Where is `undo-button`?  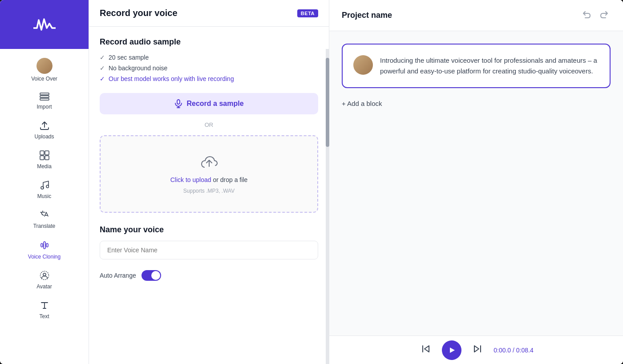 undo-button is located at coordinates (587, 15).